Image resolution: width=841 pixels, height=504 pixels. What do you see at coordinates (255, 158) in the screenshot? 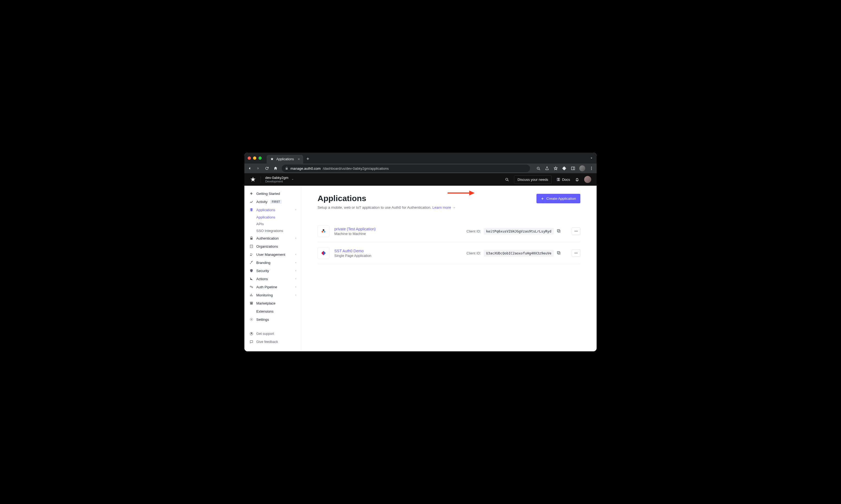
I see `window-controls` at bounding box center [255, 158].